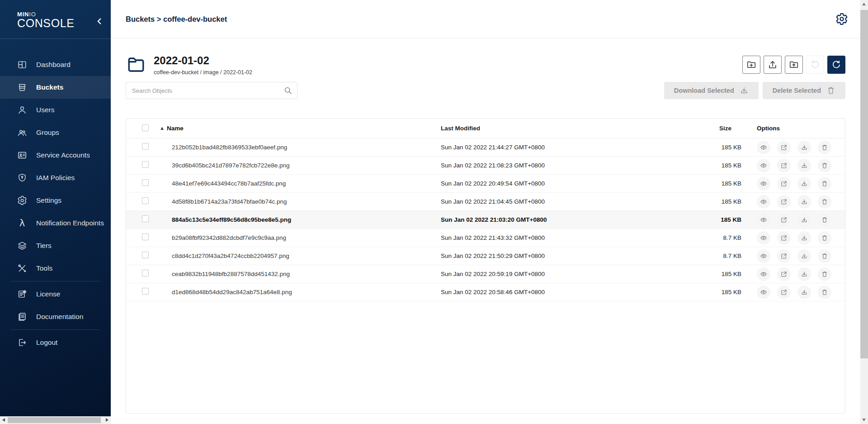  I want to click on object-name: ceab9832b11948bfb2887578dd451432.png, so click(231, 274).